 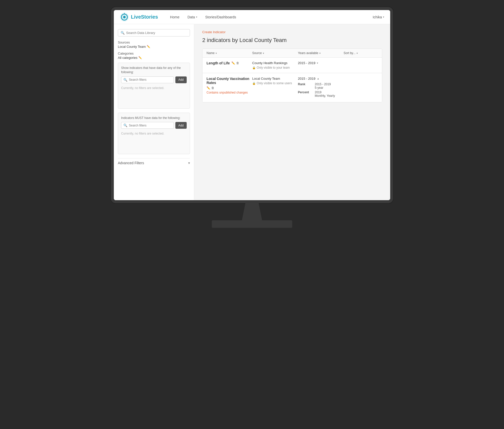 What do you see at coordinates (235, 63) in the screenshot?
I see `row-1-actions: ✏️ 🗑` at bounding box center [235, 63].